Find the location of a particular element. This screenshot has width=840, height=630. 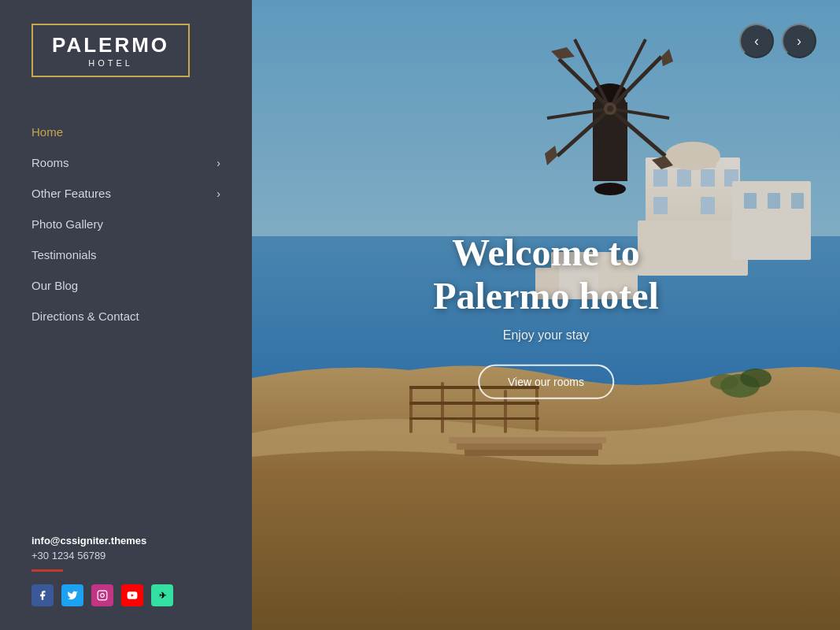

prev-slide-button: ‹ is located at coordinates (757, 41).